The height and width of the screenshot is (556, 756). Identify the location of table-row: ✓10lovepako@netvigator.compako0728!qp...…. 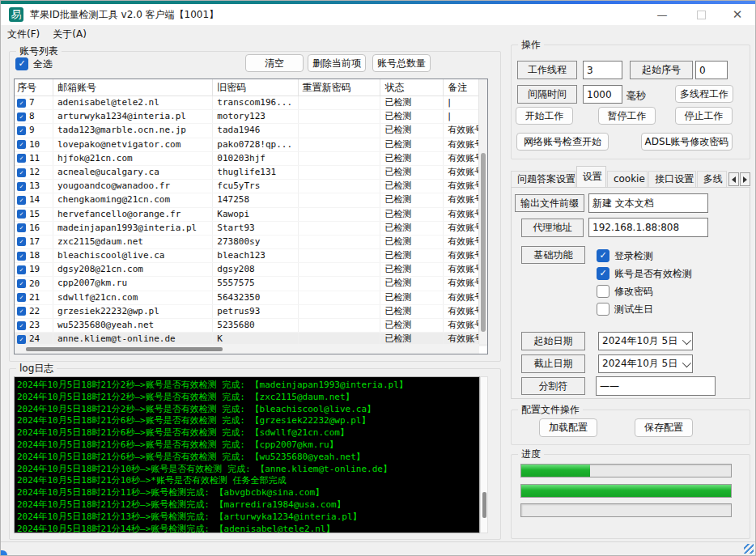
(251, 146).